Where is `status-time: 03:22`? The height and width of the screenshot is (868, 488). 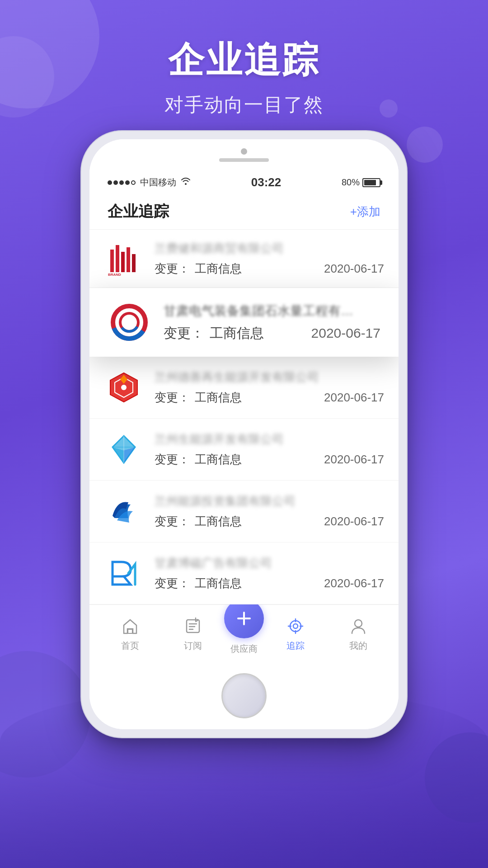 status-time: 03:22 is located at coordinates (267, 183).